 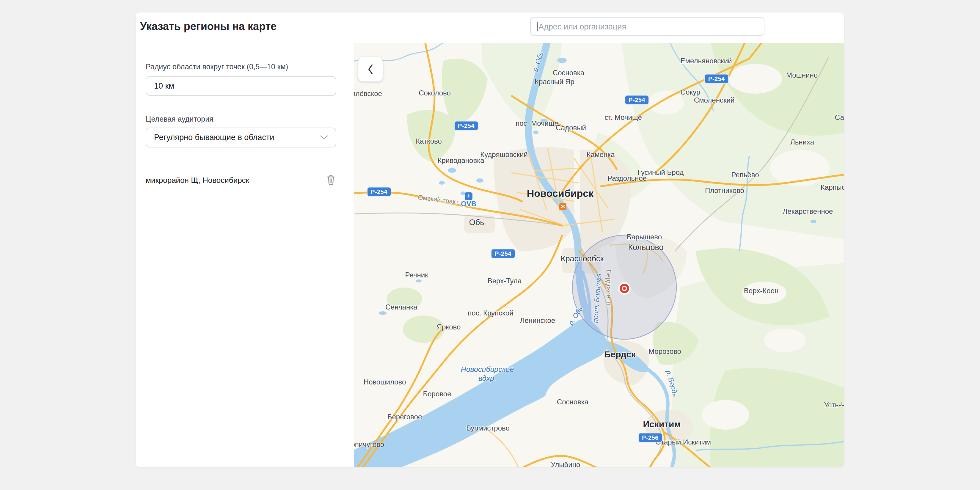 I want to click on radius-label: Радиус области вокруг точек (0,5—10 км), so click(x=217, y=67).